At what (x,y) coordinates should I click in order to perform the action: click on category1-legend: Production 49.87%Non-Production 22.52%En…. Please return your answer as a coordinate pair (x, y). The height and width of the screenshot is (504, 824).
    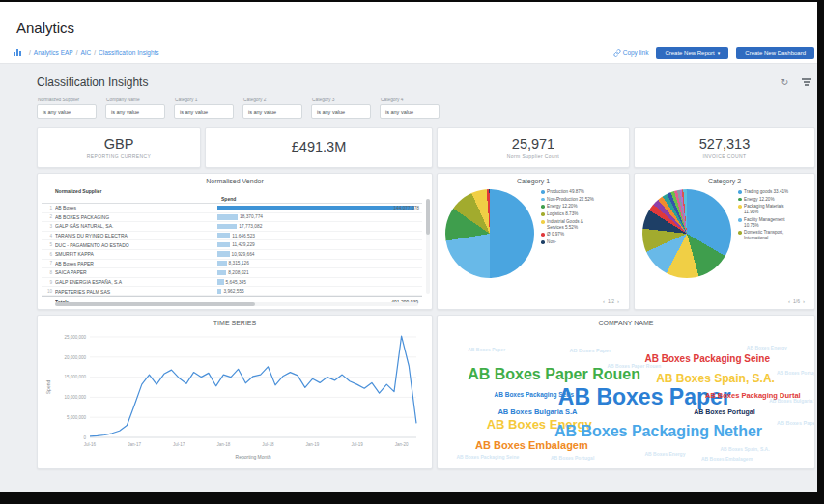
    Looking at the image, I should click on (571, 234).